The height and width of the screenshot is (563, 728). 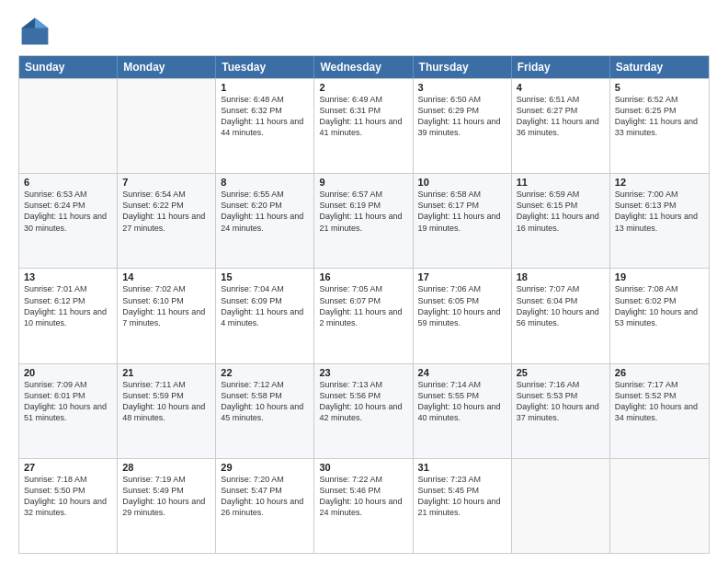 I want to click on day-number: 9, so click(x=363, y=182).